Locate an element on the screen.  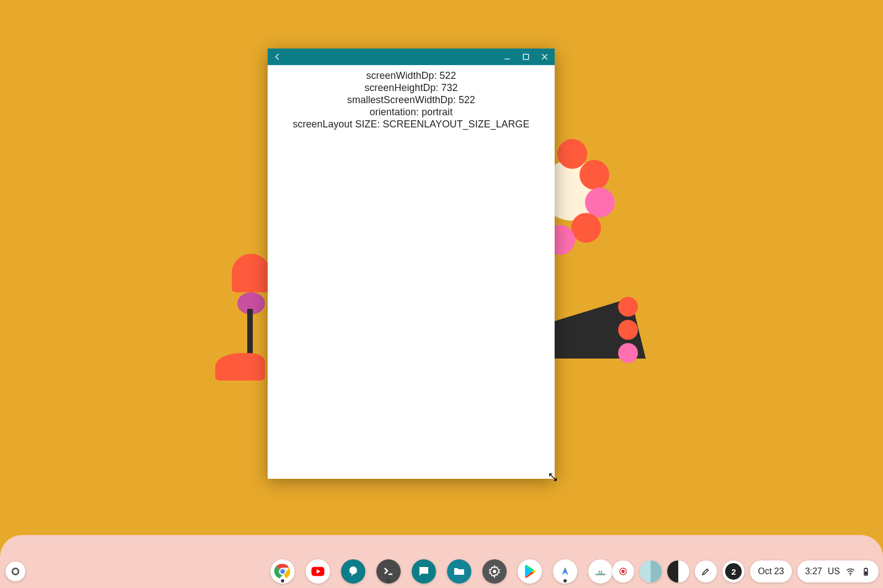
config-value: 732 is located at coordinates (450, 88).